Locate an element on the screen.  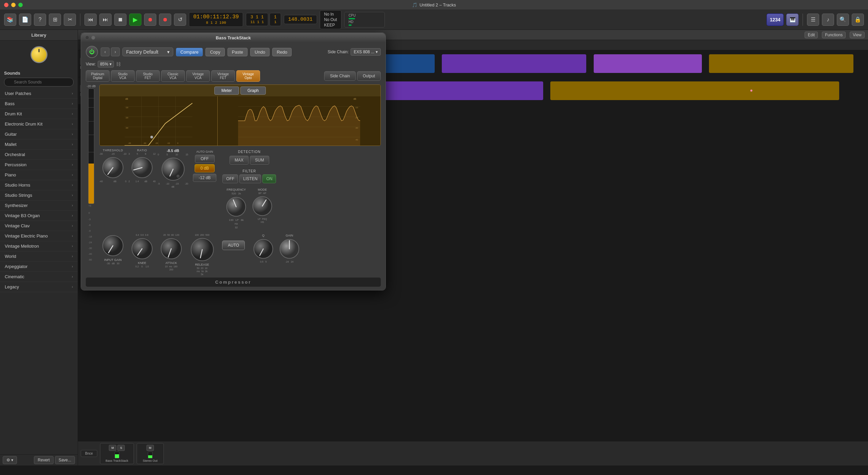
sum-button: SUM is located at coordinates (260, 160).